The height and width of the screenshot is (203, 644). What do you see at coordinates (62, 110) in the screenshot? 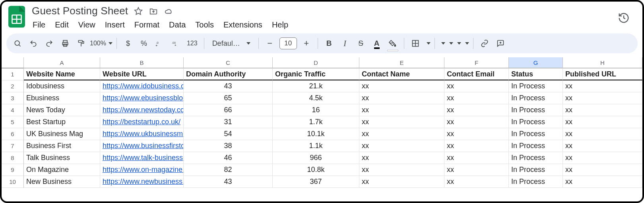
I see `cell-A4: News Today` at bounding box center [62, 110].